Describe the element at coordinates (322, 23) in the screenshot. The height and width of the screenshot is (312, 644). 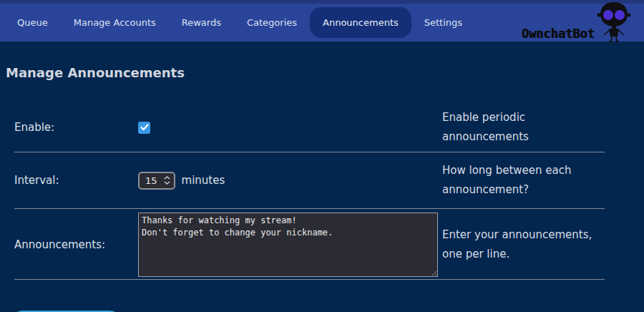
I see `navbar: Queue Manage Accounts Rewards Categories…` at that location.